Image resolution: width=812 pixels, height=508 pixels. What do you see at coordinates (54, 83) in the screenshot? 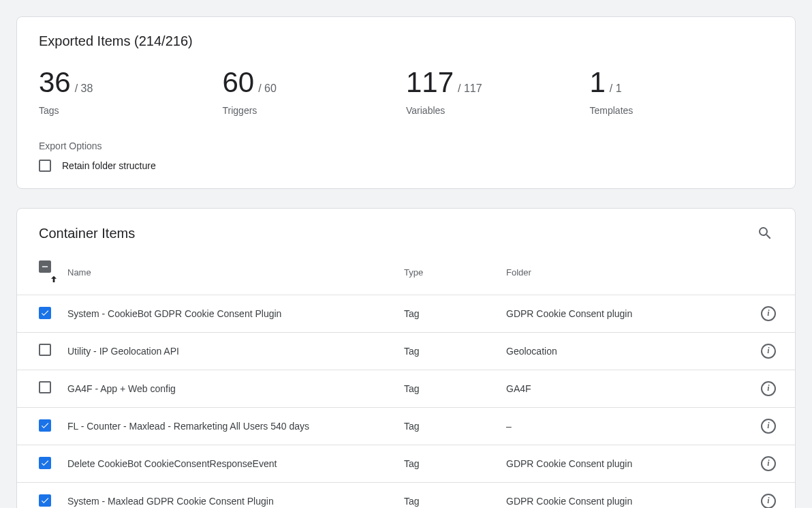
I see `stat-value: 36` at bounding box center [54, 83].